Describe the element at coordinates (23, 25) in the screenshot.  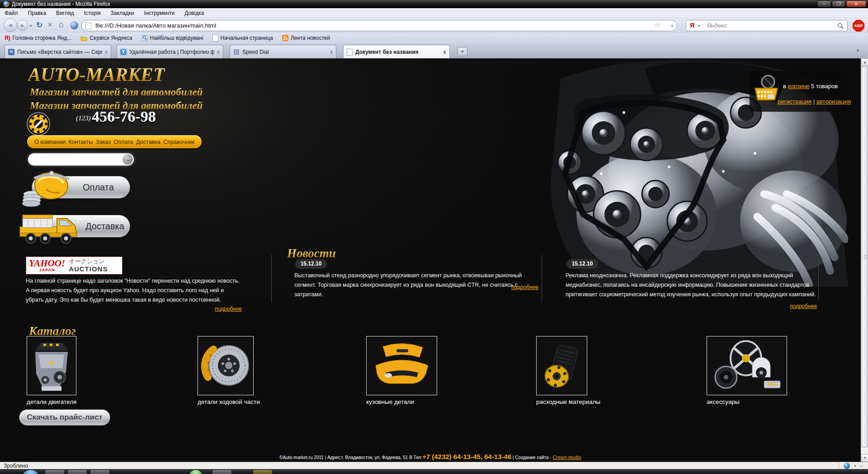
I see `forward-button: ►` at that location.